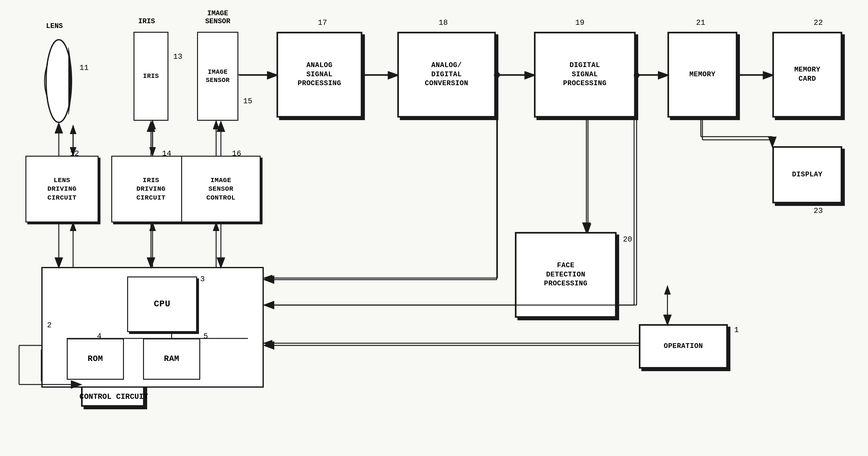  Describe the element at coordinates (99, 336) in the screenshot. I see `rom-ref: 4` at that location.